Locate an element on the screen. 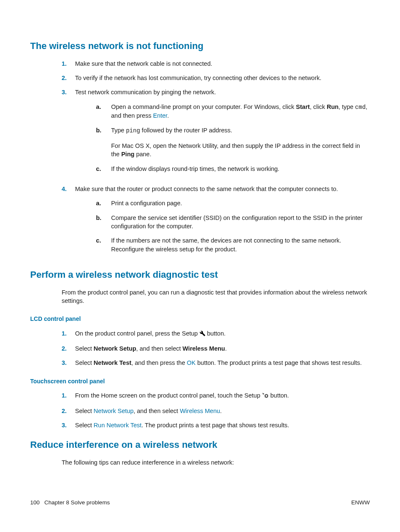  step-body: From the Home screen on the product cont… is located at coordinates (222, 396).